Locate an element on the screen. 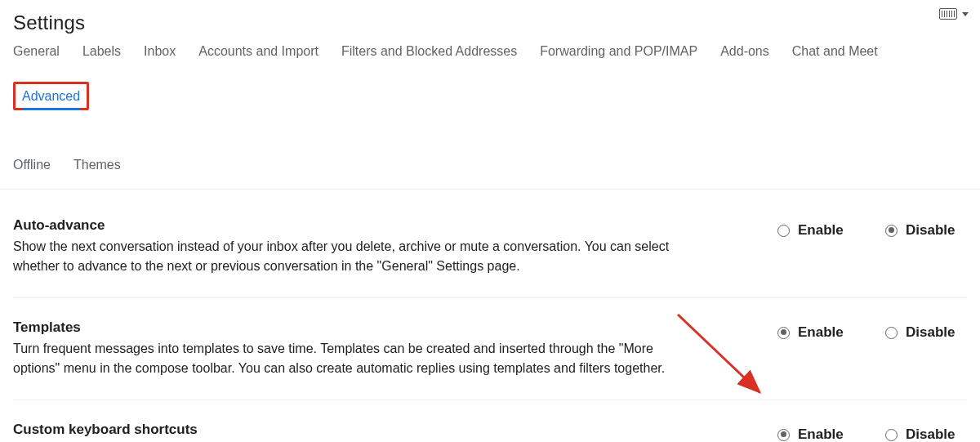 The image size is (980, 442). templates-enable-option: Enable is located at coordinates (818, 333).